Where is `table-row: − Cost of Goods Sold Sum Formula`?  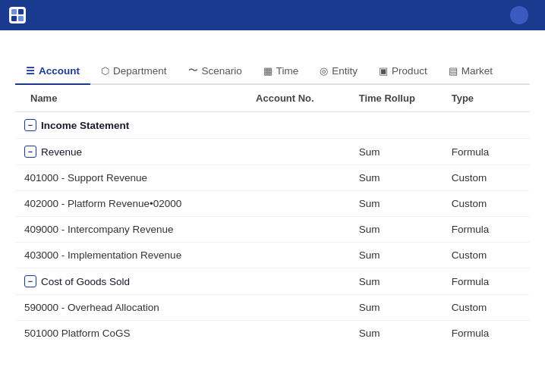 table-row: − Cost of Goods Sold Sum Formula is located at coordinates (272, 282).